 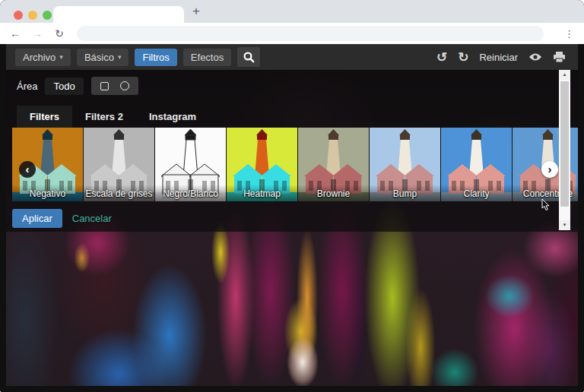 I want to click on cancel-button: Cancelar, so click(x=92, y=219).